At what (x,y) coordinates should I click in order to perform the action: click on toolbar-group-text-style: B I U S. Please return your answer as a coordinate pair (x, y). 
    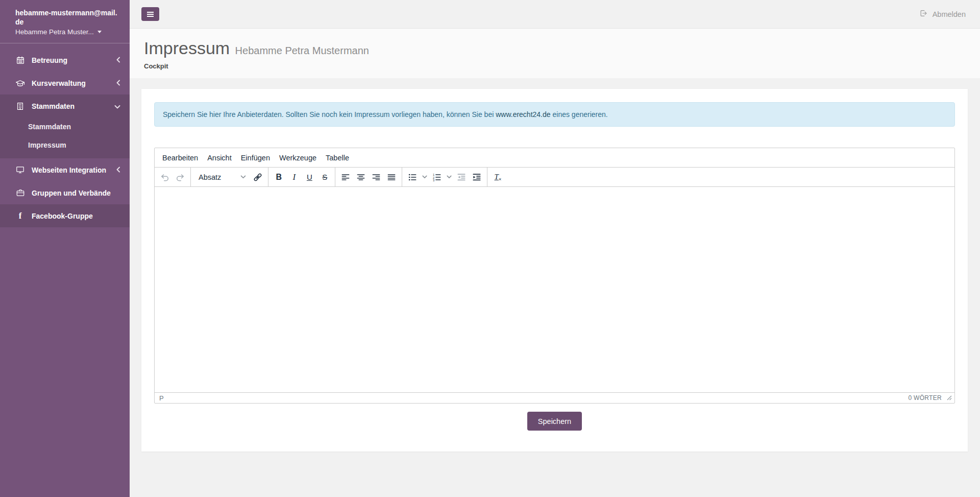
    Looking at the image, I should click on (302, 177).